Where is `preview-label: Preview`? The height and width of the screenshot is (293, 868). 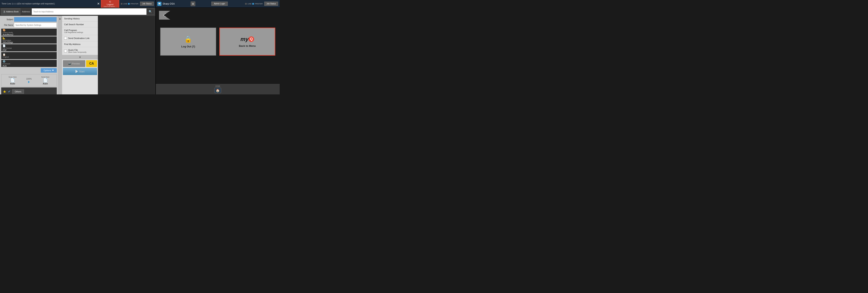
preview-label: Preview is located at coordinates (76, 63).